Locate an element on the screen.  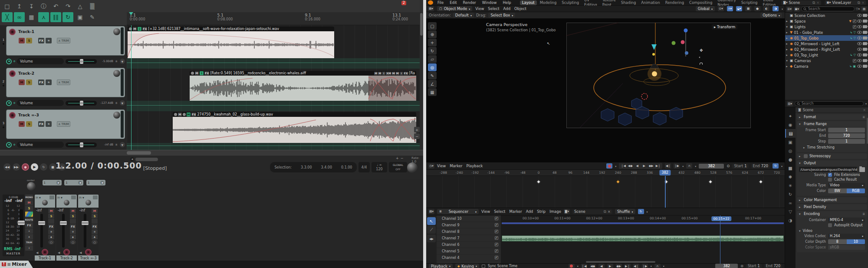
frame-start-field: Start1 is located at coordinates (740, 166).